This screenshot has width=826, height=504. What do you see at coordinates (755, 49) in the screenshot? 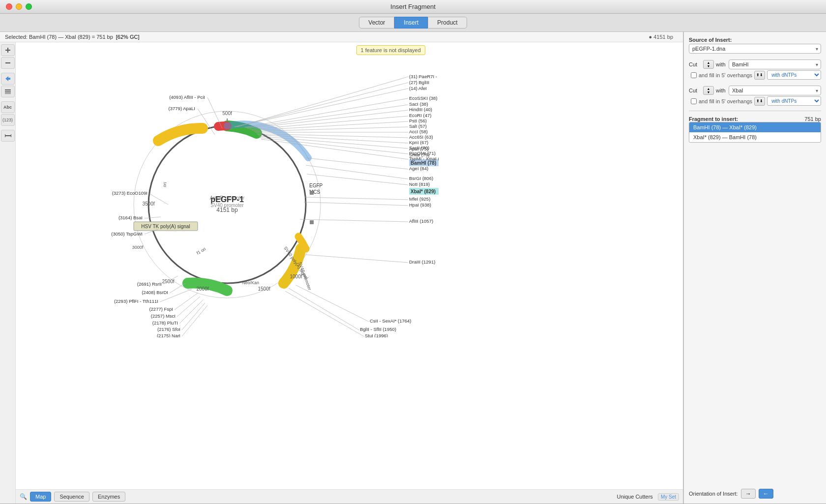
I see `source-select: pEGFP-1.dna` at bounding box center [755, 49].